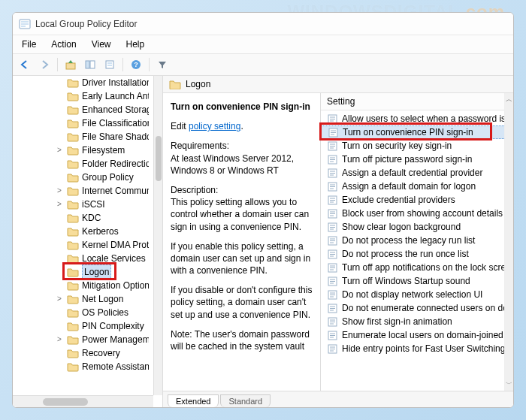 This screenshot has width=526, height=420. I want to click on setting-label: Turn on convenience PIN sign-in, so click(408, 132).